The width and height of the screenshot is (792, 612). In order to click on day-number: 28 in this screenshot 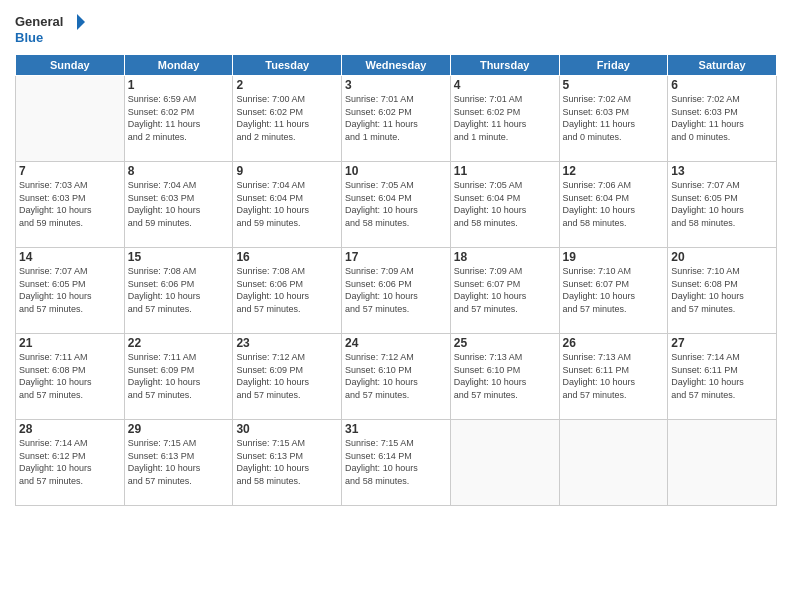, I will do `click(70, 429)`.